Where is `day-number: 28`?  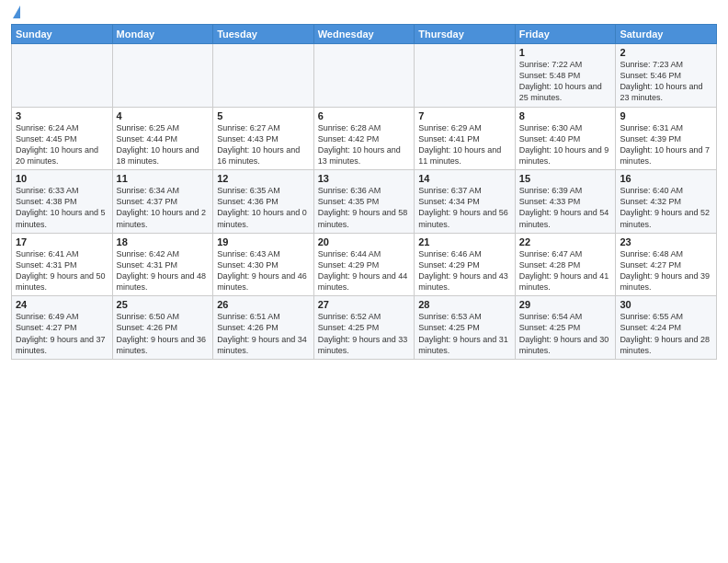 day-number: 28 is located at coordinates (465, 304).